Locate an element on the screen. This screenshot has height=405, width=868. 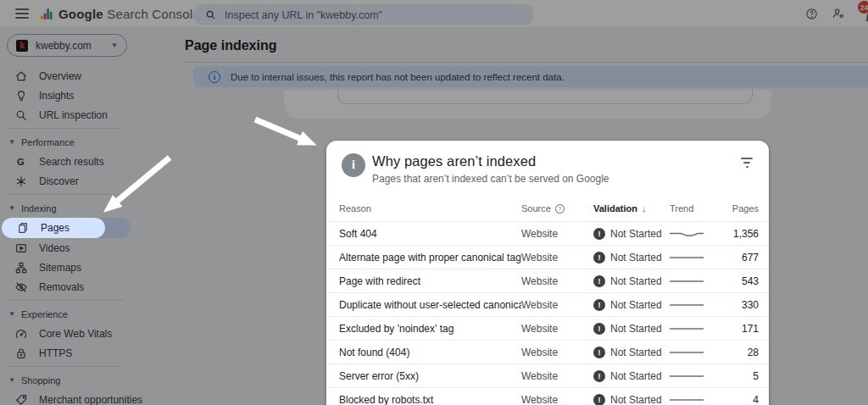
table-row: Blocked by robots.txtWebsite!Not Started… is located at coordinates (548, 397).